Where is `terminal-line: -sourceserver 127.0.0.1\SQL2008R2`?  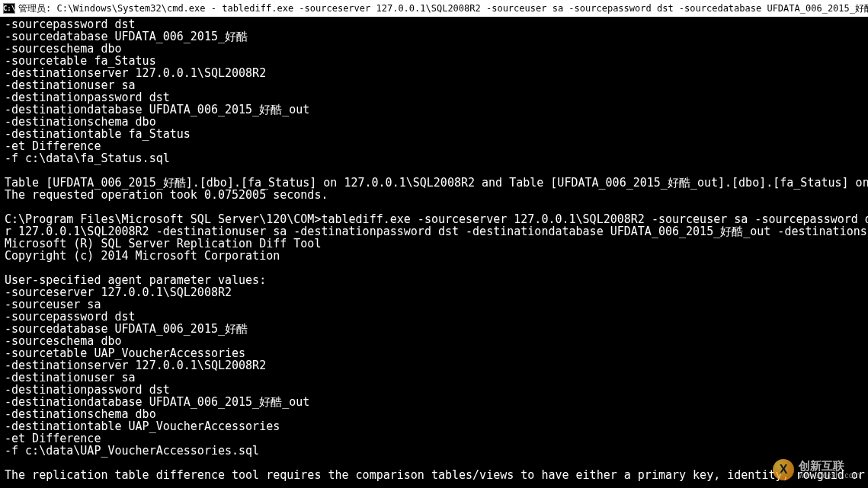 terminal-line: -sourceserver 127.0.0.1\SQL2008R2 is located at coordinates (434, 292).